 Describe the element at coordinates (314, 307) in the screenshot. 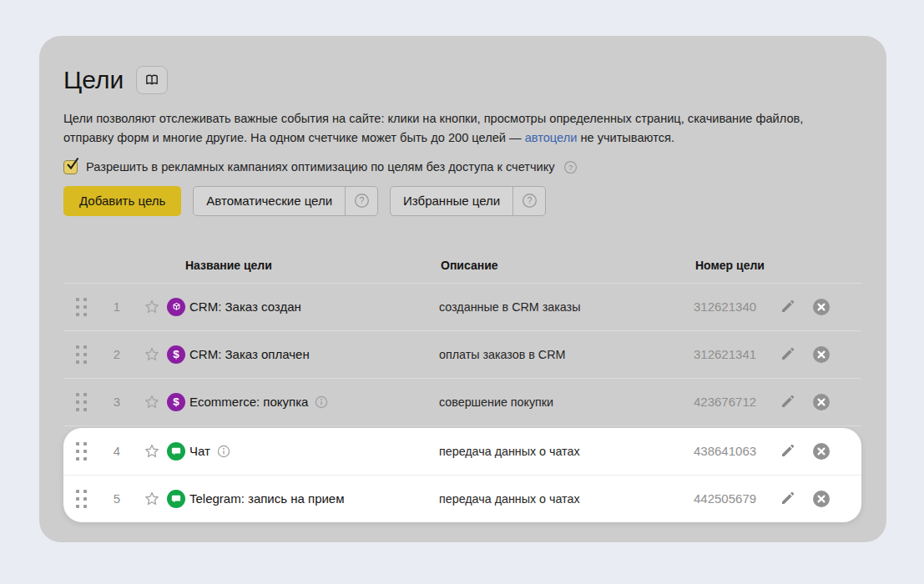

I see `goal-name: CRM: Заказ создан` at that location.